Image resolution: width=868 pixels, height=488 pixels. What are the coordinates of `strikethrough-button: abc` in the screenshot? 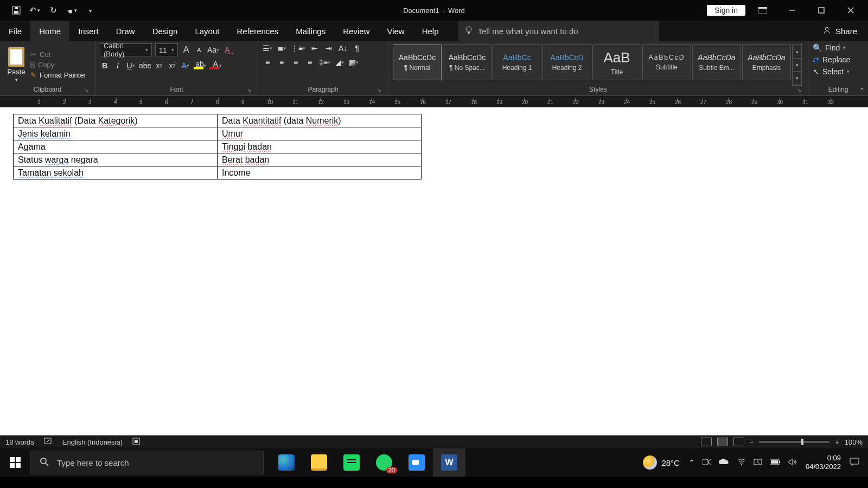 It's located at (145, 66).